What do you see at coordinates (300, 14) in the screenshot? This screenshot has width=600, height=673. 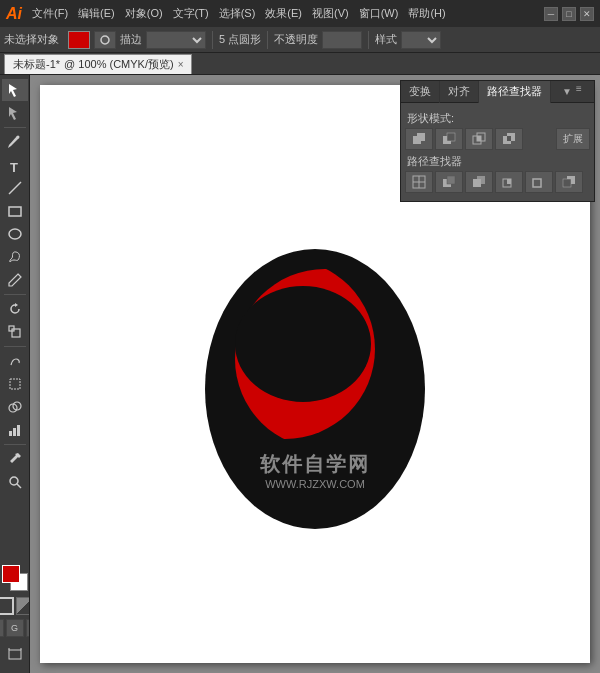 I see `title-bar: Ai 文件(F) 编辑(E) 对象(O) 文字(T) 选择(S) 效果(E) 视…` at bounding box center [300, 14].